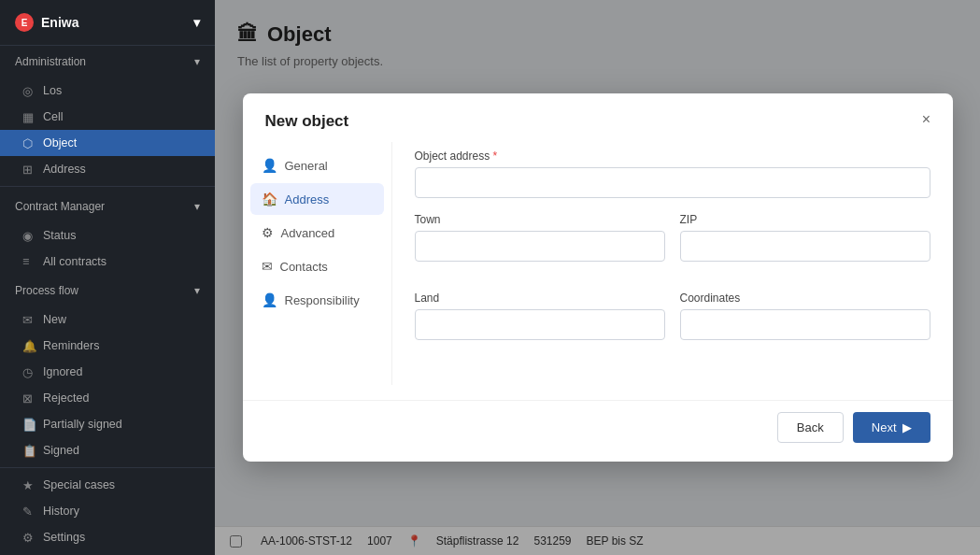 The width and height of the screenshot is (980, 555). What do you see at coordinates (107, 291) in the screenshot?
I see `process-flow-section: Process flow ▾` at bounding box center [107, 291].